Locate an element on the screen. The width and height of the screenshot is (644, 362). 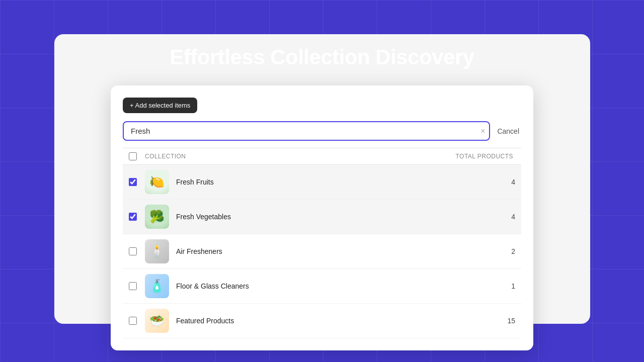
collection-thumbnail: 🥗 is located at coordinates (157, 321).